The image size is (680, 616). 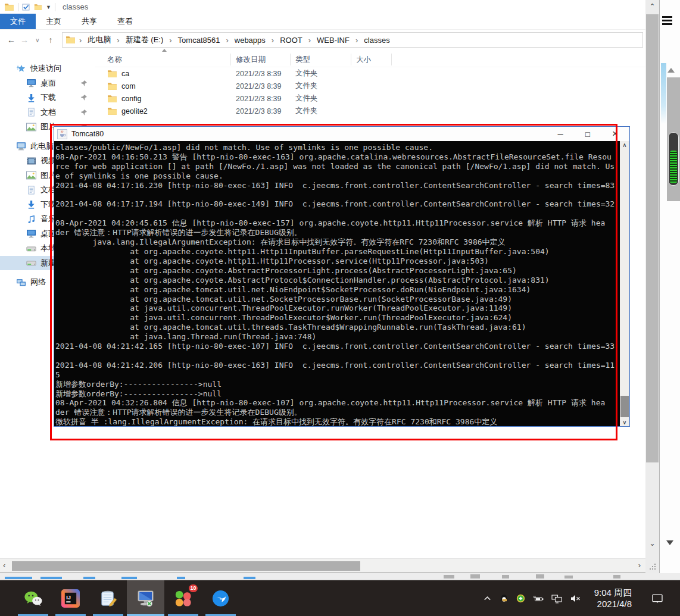 I want to click on column-header: 修改日期, so click(x=261, y=60).